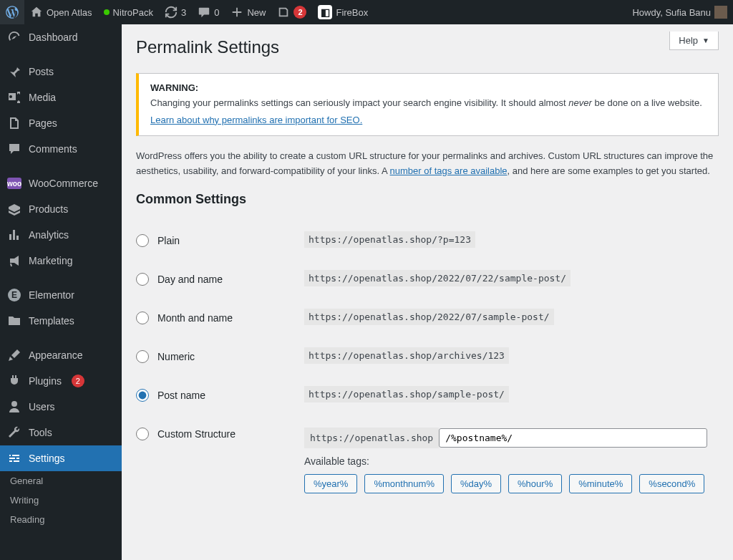 Image resolution: width=733 pixels, height=560 pixels. What do you see at coordinates (292, 12) in the screenshot?
I see `yoast-link: 2` at bounding box center [292, 12].